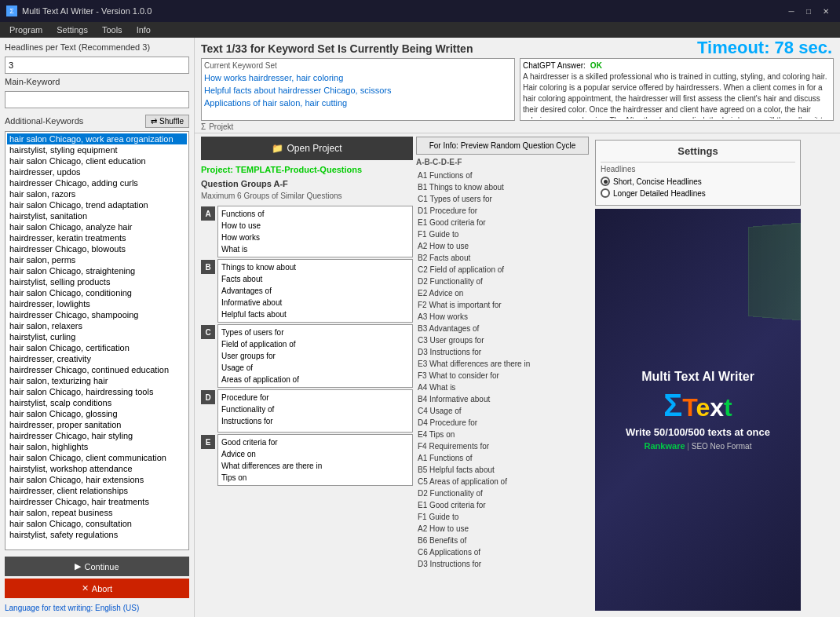  Describe the element at coordinates (97, 535) in the screenshot. I see `keyword-item: hairstylist, safety regulations` at that location.